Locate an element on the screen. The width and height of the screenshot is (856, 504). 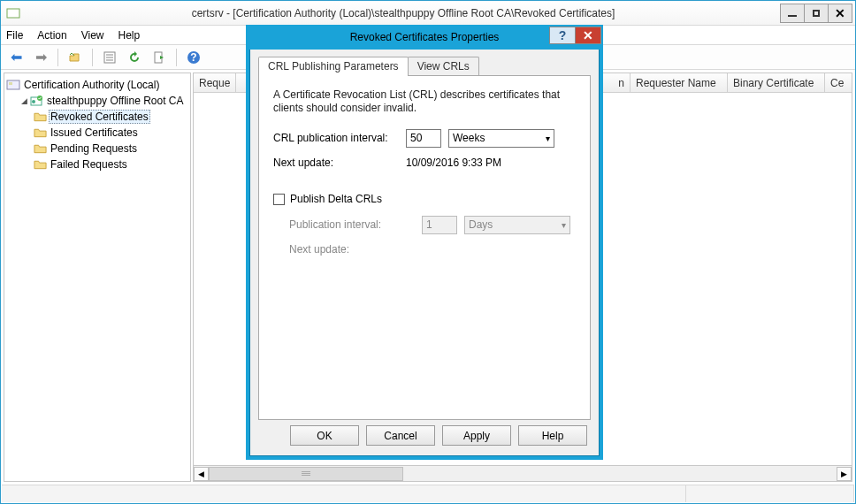
tree-ca: ◢ stealthpuppy Offline Root CA is located at coordinates (97, 101).